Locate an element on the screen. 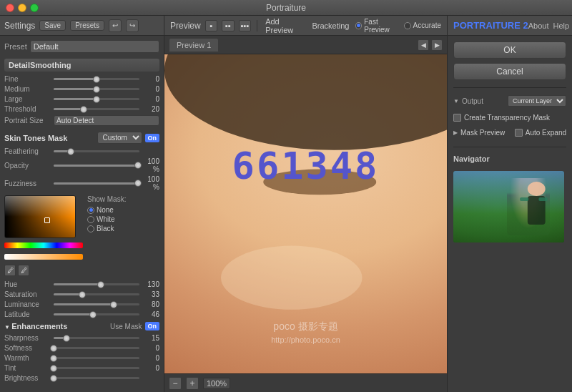  softness-value: 0 is located at coordinates (151, 348).